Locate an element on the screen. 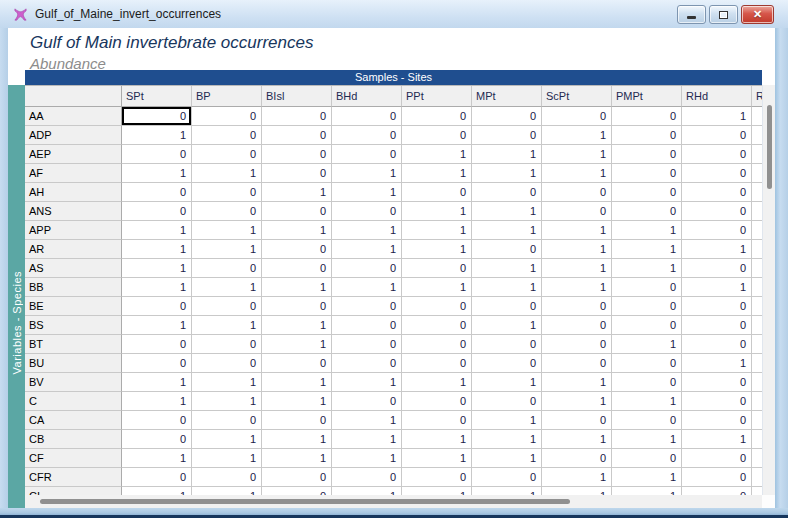 This screenshot has width=788, height=518. row-label: CB is located at coordinates (74, 440).